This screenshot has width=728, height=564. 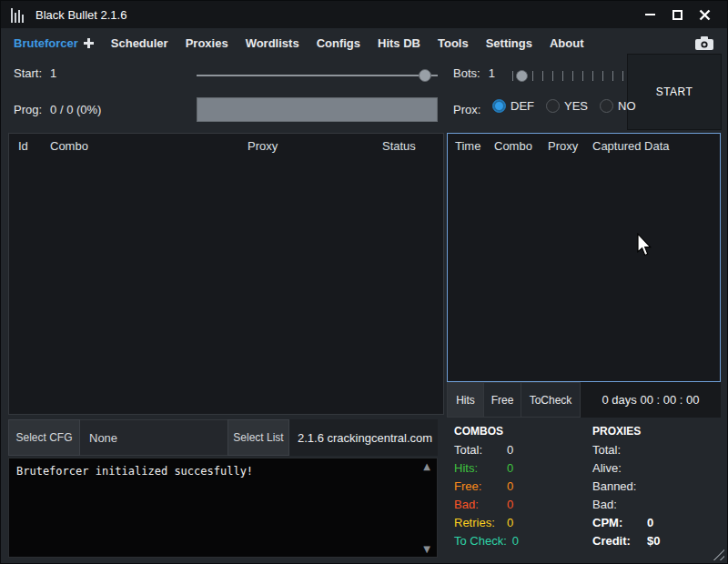 What do you see at coordinates (226, 146) in the screenshot?
I see `results-table-header: Id Combo Proxy Status` at bounding box center [226, 146].